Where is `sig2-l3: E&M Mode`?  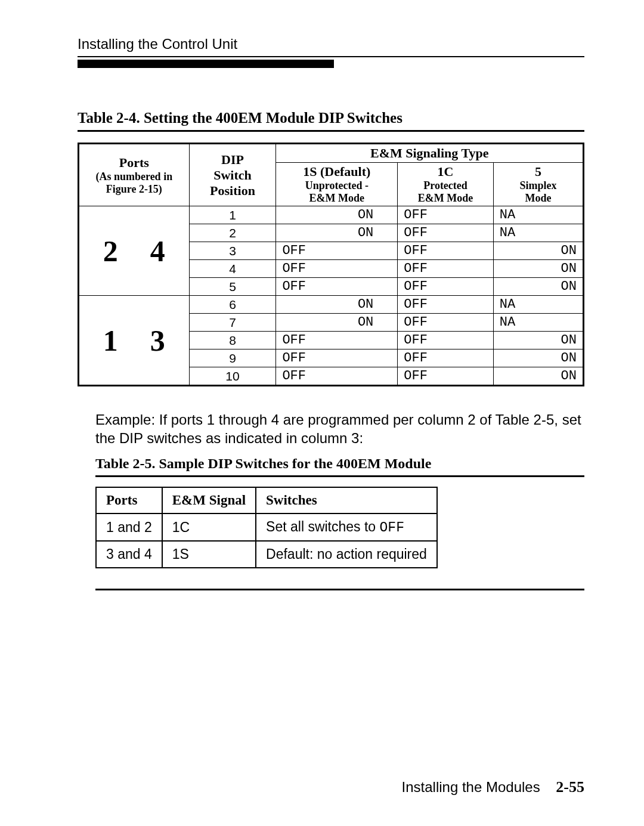
sig2-l3: E&M Mode is located at coordinates (445, 198).